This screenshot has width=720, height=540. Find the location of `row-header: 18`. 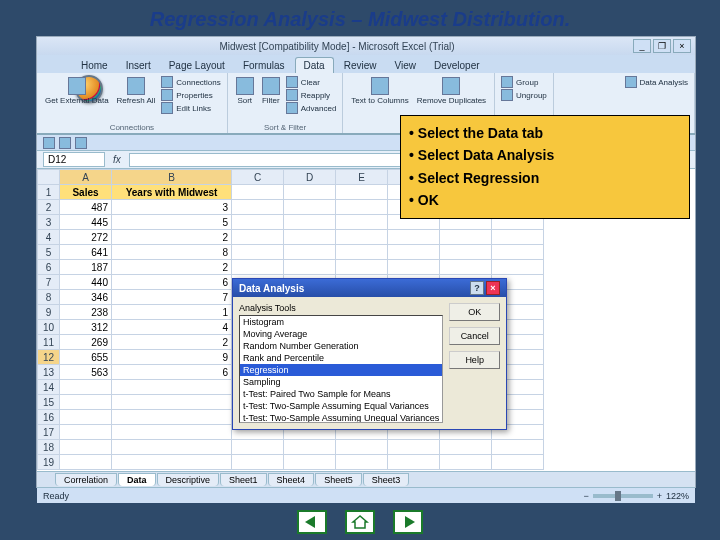

row-header: 18 is located at coordinates (49, 448).